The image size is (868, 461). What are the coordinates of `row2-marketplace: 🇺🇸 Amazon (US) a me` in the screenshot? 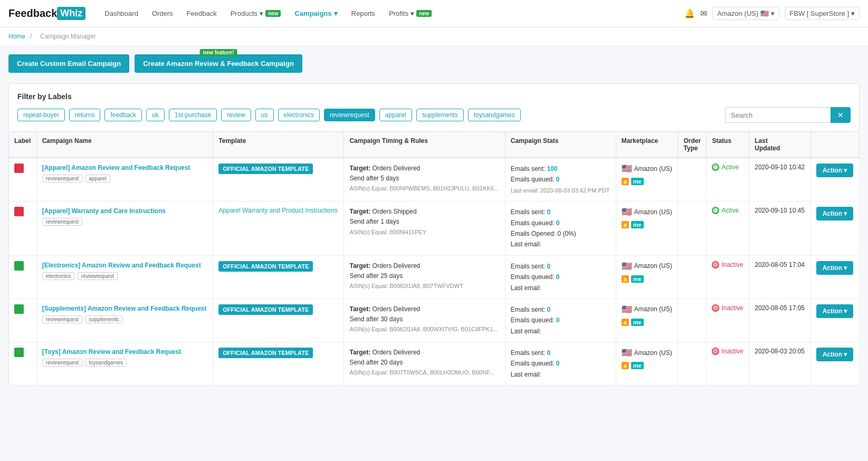 It's located at (647, 229).